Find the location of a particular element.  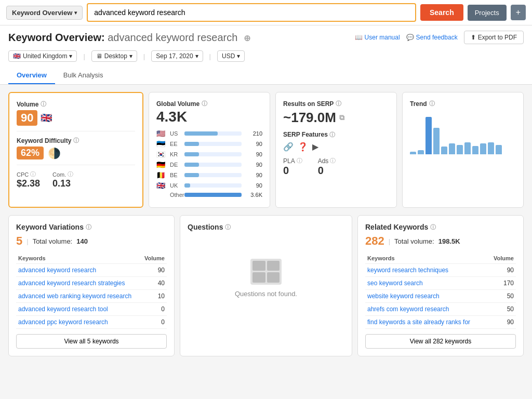

pla-info-icon: ⓘ is located at coordinates (299, 161).